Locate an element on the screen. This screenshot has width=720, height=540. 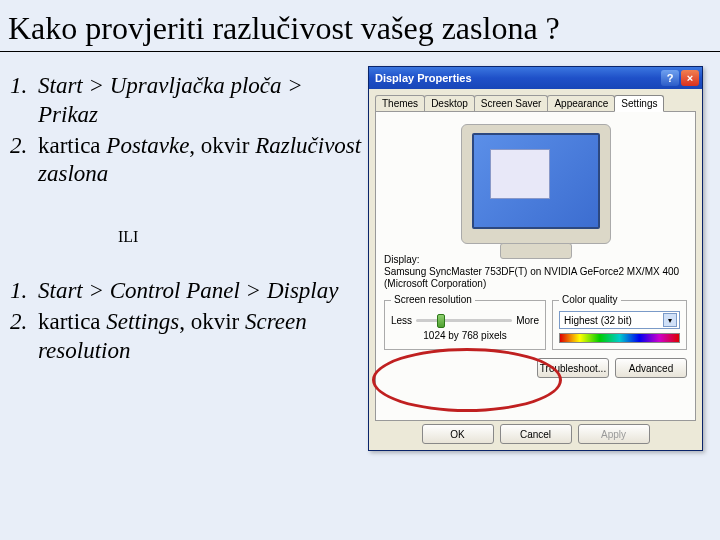
tab-themes: Themes is located at coordinates (400, 103).